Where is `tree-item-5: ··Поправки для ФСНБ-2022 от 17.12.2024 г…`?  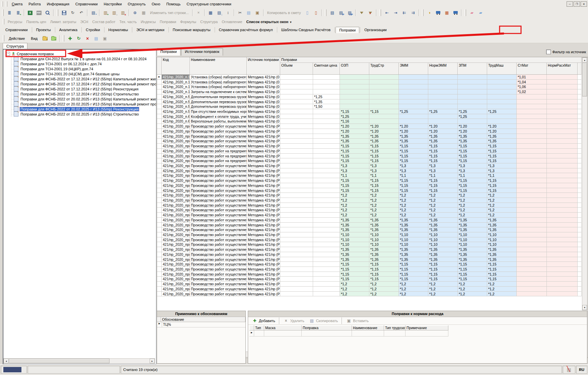
tree-item-5: ··Поправки для ФСНБ-2022 от 17.12.2024 г… is located at coordinates (84, 79).